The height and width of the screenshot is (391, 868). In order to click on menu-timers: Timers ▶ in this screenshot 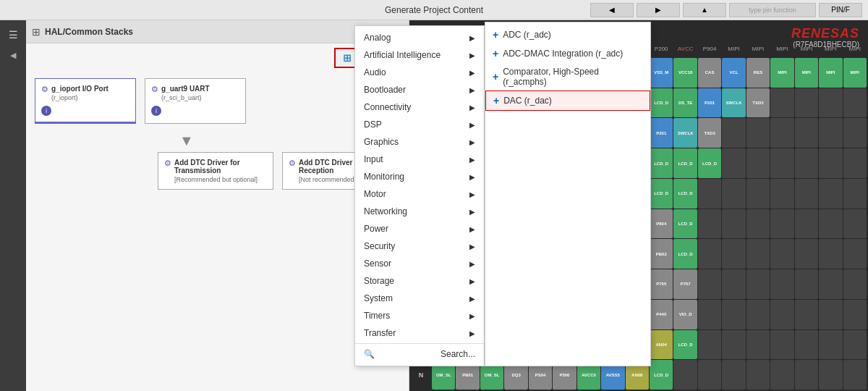, I will do `click(420, 316)`.